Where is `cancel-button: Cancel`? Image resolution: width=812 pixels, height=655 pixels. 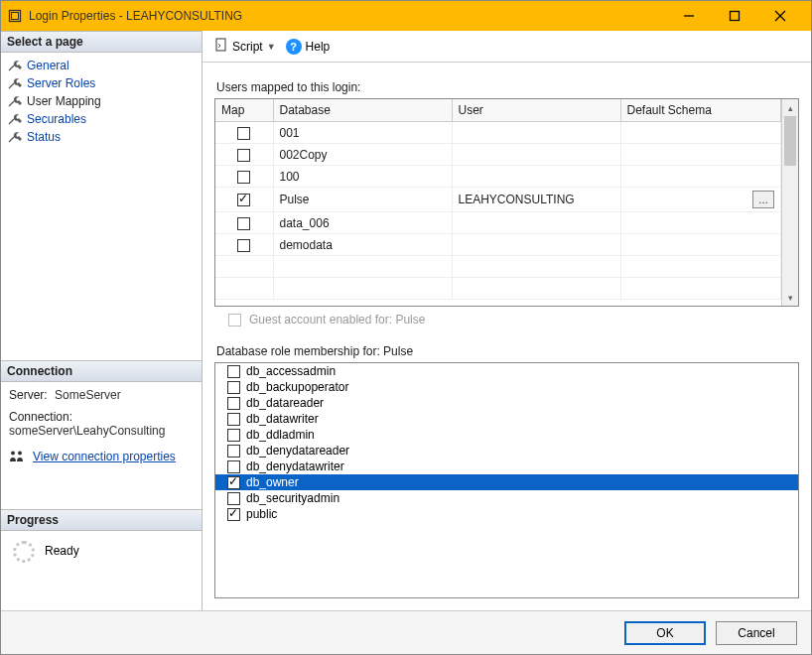
cancel-button: Cancel is located at coordinates (756, 633).